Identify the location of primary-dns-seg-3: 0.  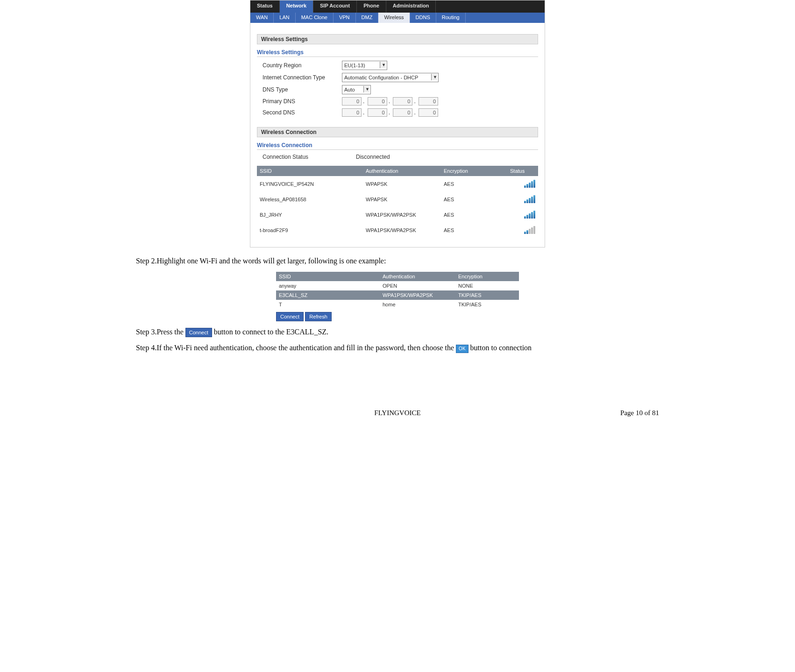
(403, 101).